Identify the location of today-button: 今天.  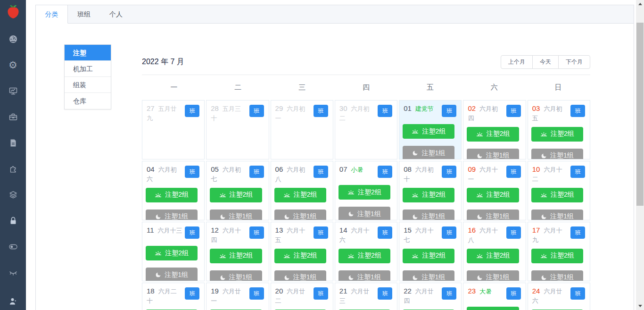
(545, 62).